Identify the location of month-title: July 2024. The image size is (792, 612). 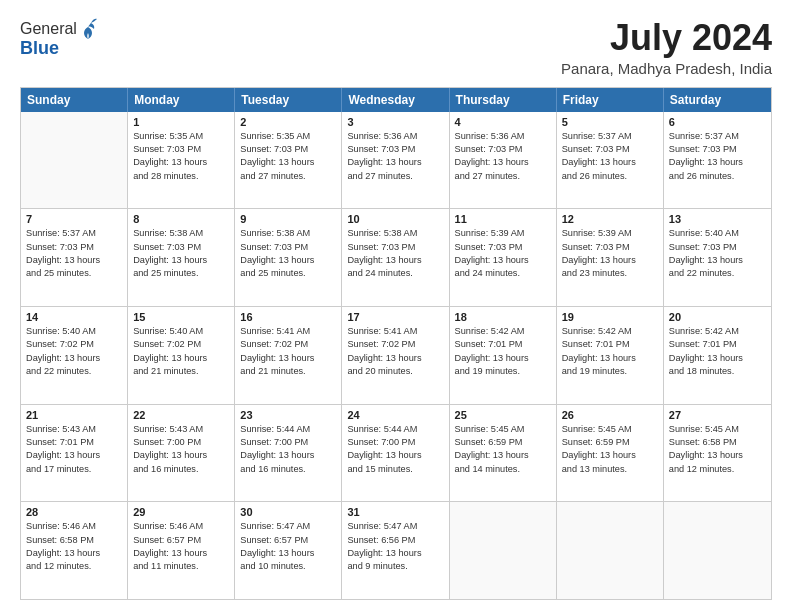
(666, 38).